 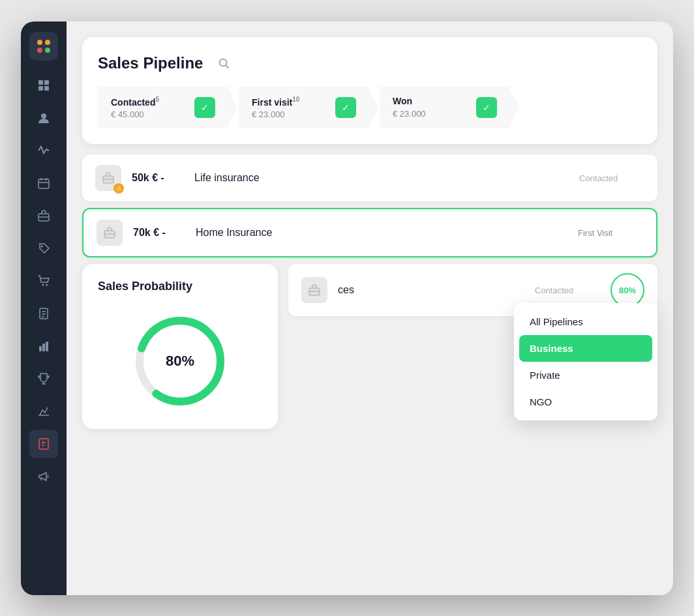 What do you see at coordinates (627, 290) in the screenshot?
I see `percent-badge: 80%` at bounding box center [627, 290].